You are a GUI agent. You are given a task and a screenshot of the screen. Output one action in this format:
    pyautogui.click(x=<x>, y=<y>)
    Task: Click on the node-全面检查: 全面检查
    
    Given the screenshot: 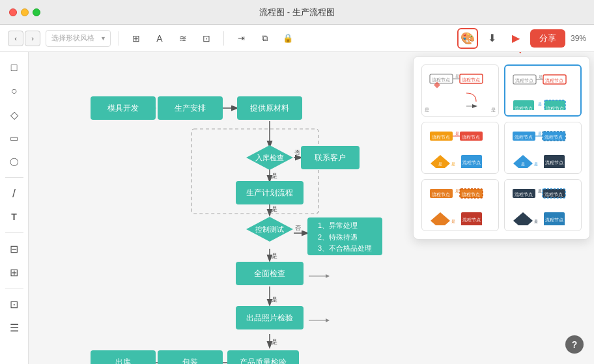 What is the action you would take?
    pyautogui.click(x=270, y=273)
    